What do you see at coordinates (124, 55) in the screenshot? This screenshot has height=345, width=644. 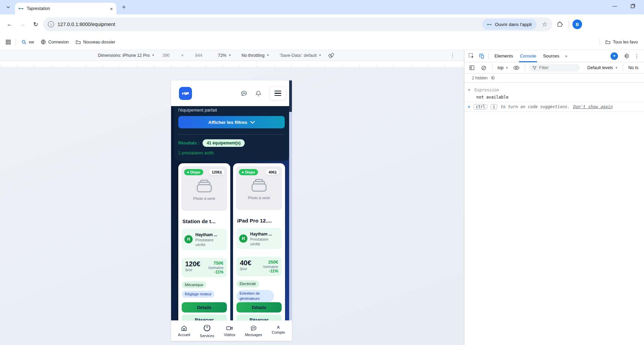 I see `device-selector-label: Dimensions: iPhone 12 Pro` at bounding box center [124, 55].